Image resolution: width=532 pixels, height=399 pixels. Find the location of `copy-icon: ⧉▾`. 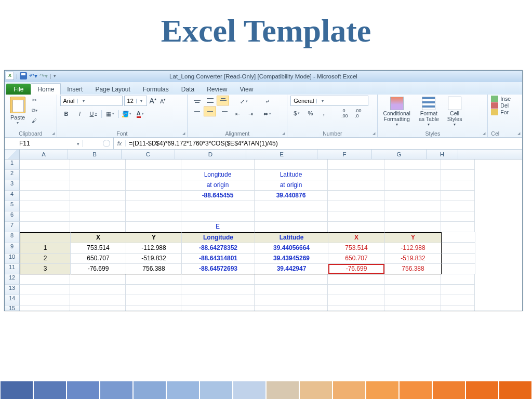

copy-icon: ⧉▾ is located at coordinates (34, 112).